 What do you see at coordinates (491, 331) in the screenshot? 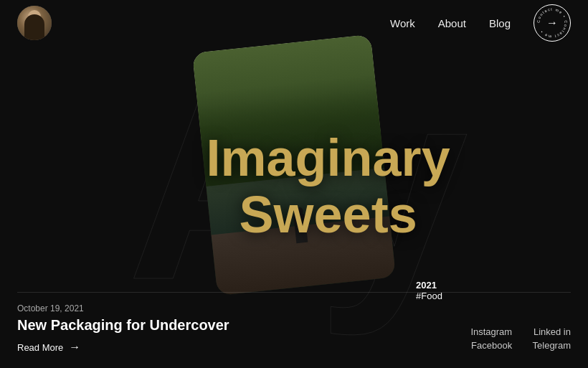
I see `social-instagram: Instagram` at bounding box center [491, 331].